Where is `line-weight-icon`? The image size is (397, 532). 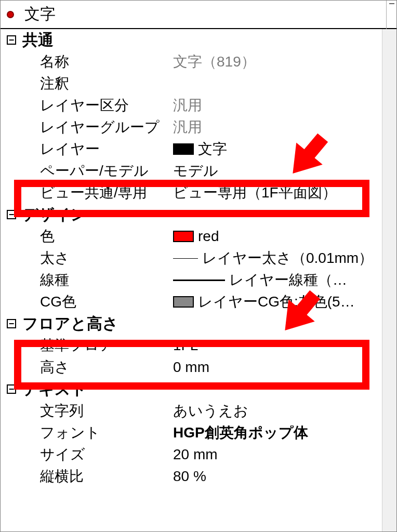
line-weight-icon is located at coordinates (186, 259).